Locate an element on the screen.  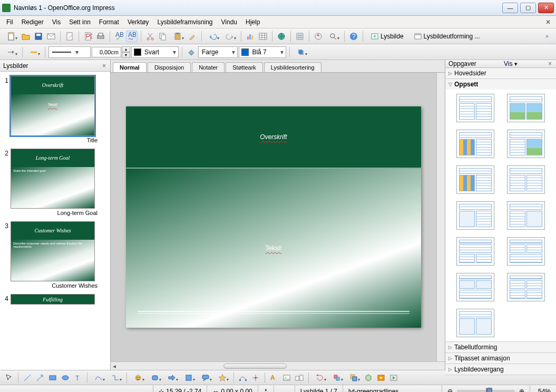
section-slide-transition: ▷Lysbildeovergang is located at coordinates (501, 370).